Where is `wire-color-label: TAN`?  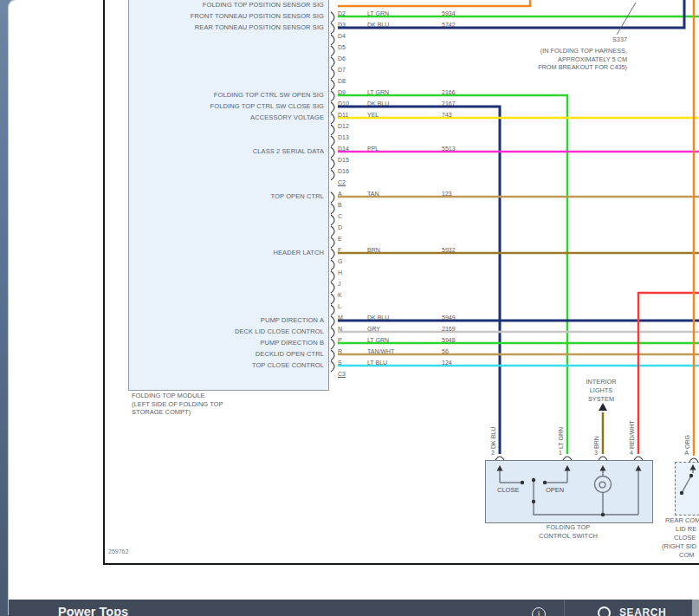
wire-color-label: TAN is located at coordinates (372, 194).